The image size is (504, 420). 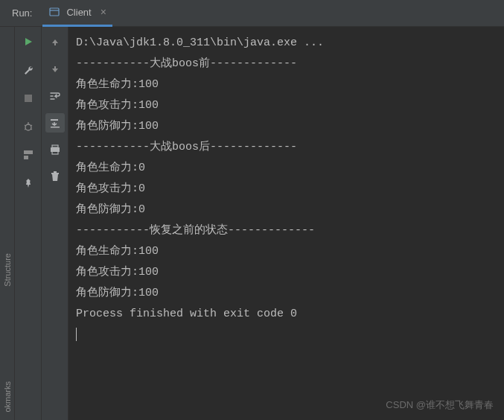 What do you see at coordinates (28, 223) in the screenshot?
I see `run-toolbar-left` at bounding box center [28, 223].